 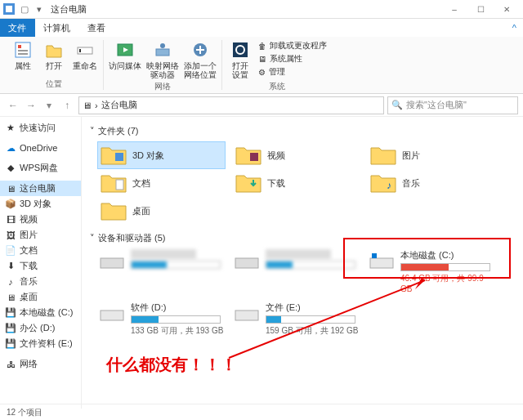 I want to click on document-icon: 📄, so click(x=11, y=251).